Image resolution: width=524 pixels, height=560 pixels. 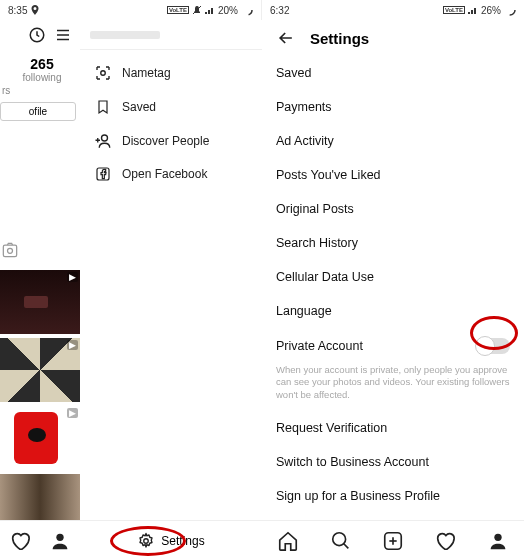 I want to click on mute-icon, so click(x=197, y=10).